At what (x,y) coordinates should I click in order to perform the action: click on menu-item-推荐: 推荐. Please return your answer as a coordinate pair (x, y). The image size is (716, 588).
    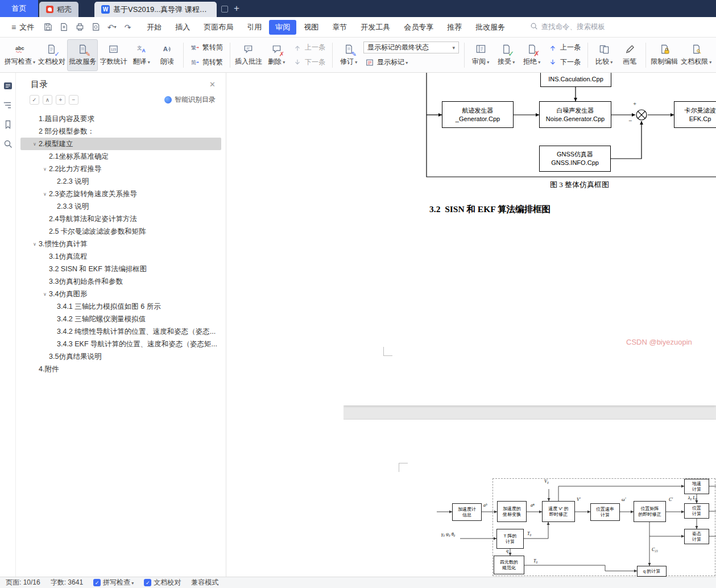
    Looking at the image, I should click on (454, 27).